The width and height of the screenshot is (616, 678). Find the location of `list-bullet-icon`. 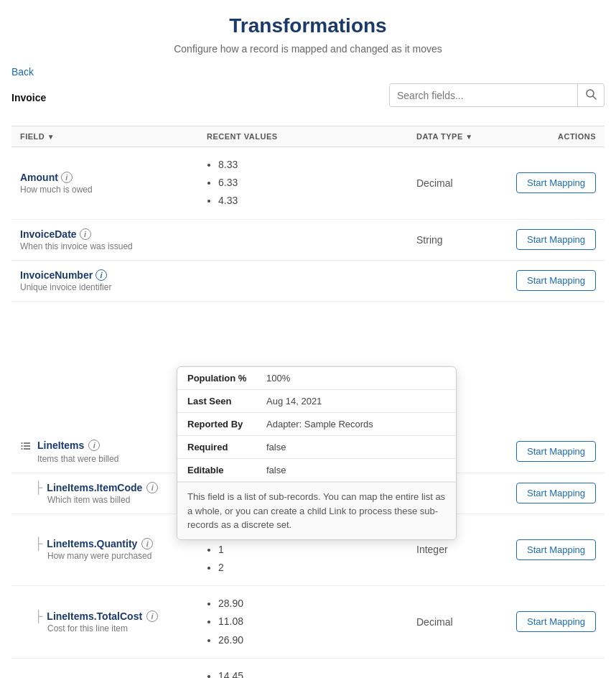

list-bullet-icon is located at coordinates (27, 446).